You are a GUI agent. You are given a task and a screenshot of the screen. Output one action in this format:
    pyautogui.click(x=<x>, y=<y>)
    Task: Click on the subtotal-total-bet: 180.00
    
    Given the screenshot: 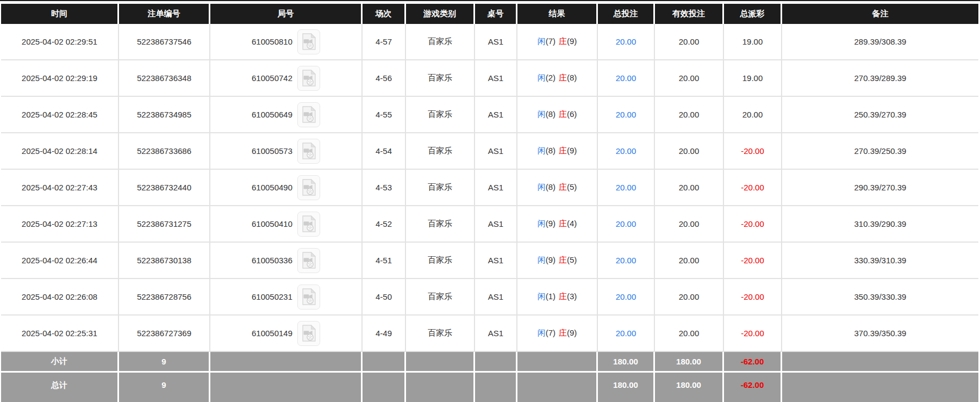 What is the action you would take?
    pyautogui.click(x=626, y=362)
    